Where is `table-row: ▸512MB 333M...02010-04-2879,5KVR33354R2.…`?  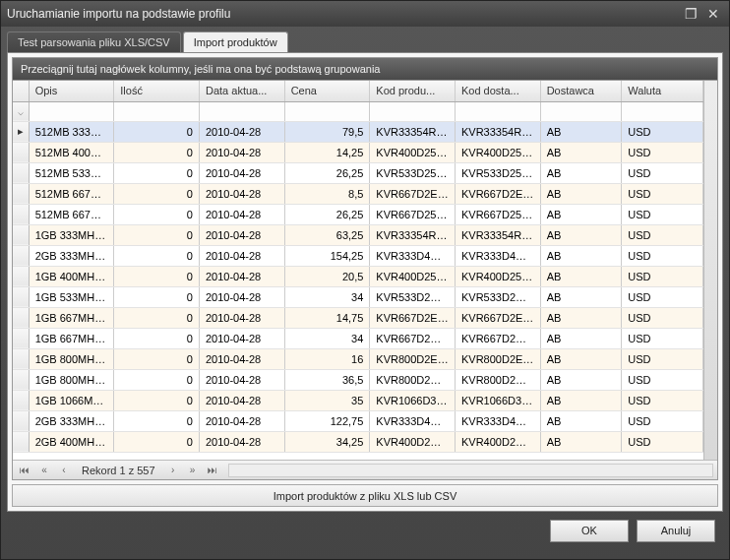
table-row: ▸512MB 333M...02010-04-2879,5KVR33354R2.… is located at coordinates (358, 132).